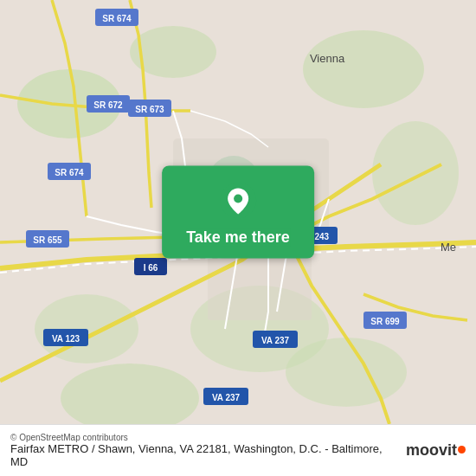  What do you see at coordinates (238, 450) in the screenshot?
I see `bottom-bar: © OpenStreetMap contributors Fairfax MET…` at bounding box center [238, 450].